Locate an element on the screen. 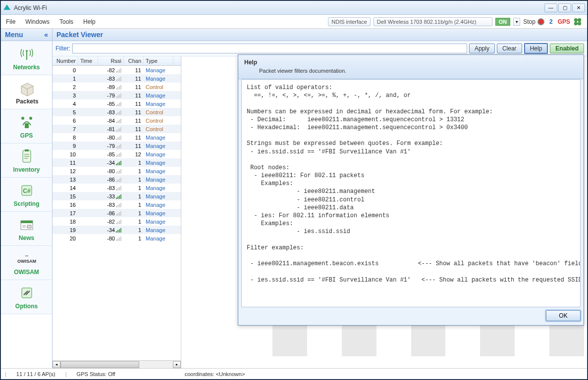  clear-button: Clear is located at coordinates (509, 48).